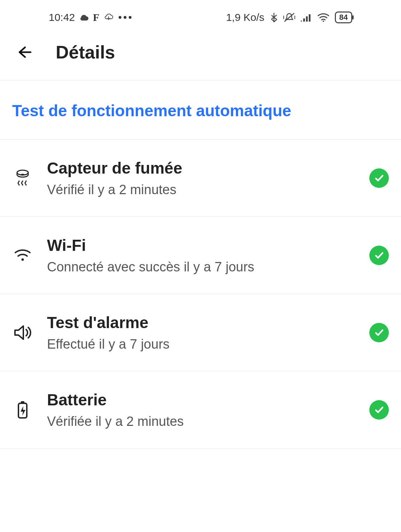 The height and width of the screenshot is (532, 401). Describe the element at coordinates (24, 52) in the screenshot. I see `arrow-left-icon` at that location.